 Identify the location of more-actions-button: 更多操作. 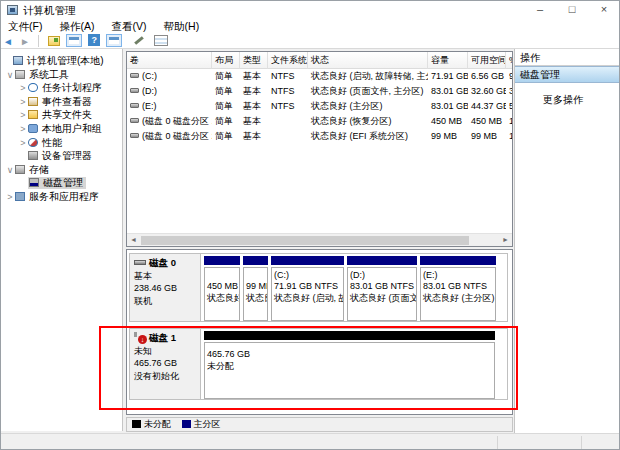
(582, 100).